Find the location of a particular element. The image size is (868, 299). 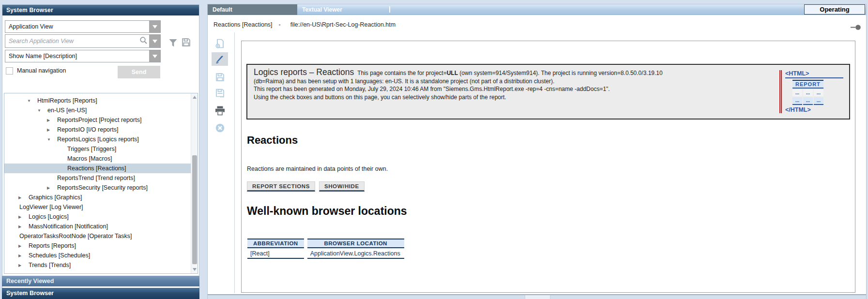

report-intro: This page contains the for project= is located at coordinates (402, 73).